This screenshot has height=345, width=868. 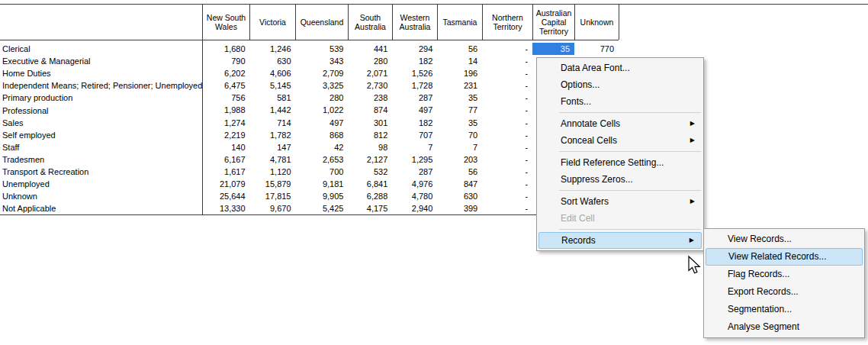 I want to click on data-cell: 1,526, so click(x=415, y=73).